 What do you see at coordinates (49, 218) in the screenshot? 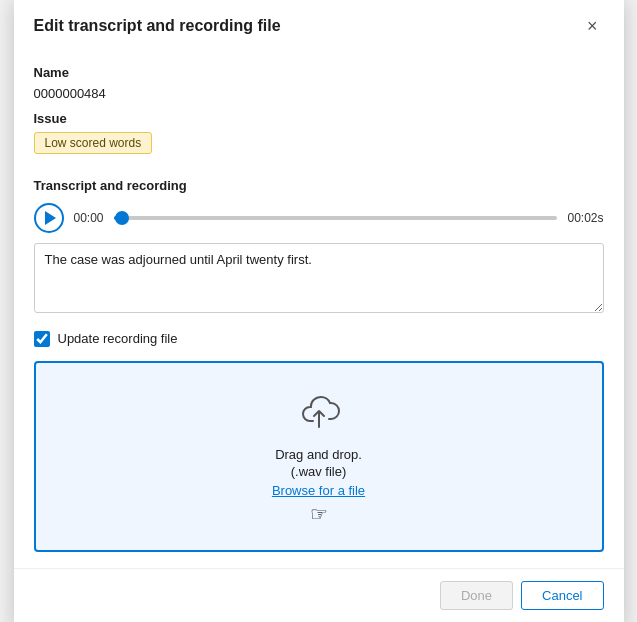
I see `play-button` at bounding box center [49, 218].